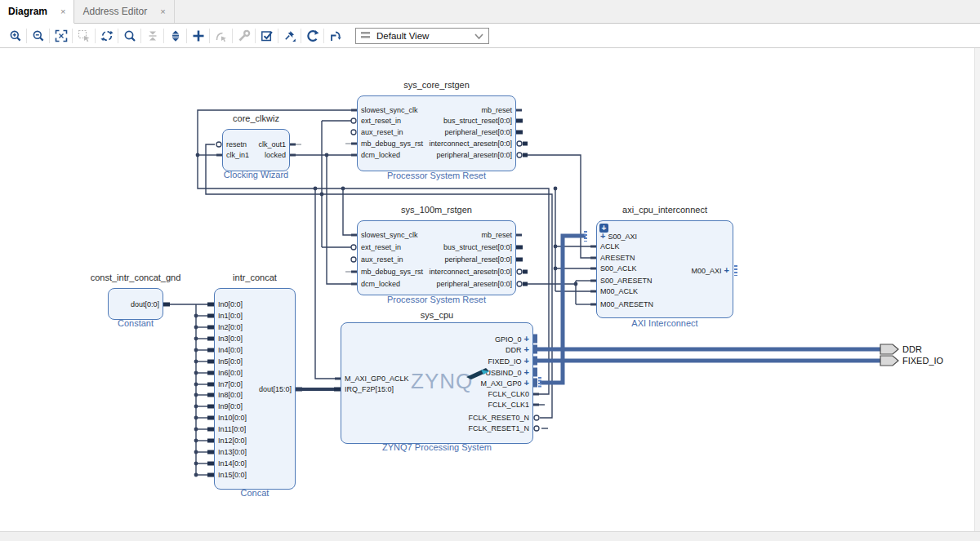  What do you see at coordinates (437, 361) in the screenshot?
I see `port-sys_cpu-fixed-io: FIXED_IO +` at bounding box center [437, 361].